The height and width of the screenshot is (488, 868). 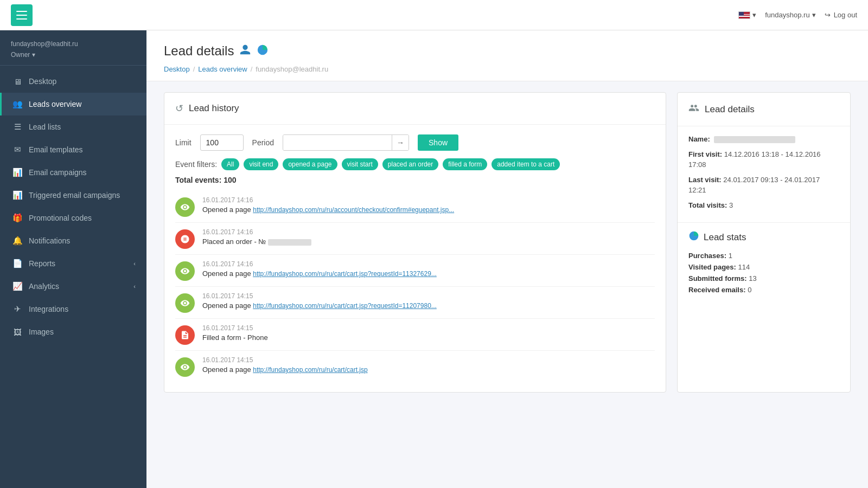 What do you see at coordinates (764, 267) in the screenshot?
I see `visited-pages-row: Visited pages: 114` at bounding box center [764, 267].